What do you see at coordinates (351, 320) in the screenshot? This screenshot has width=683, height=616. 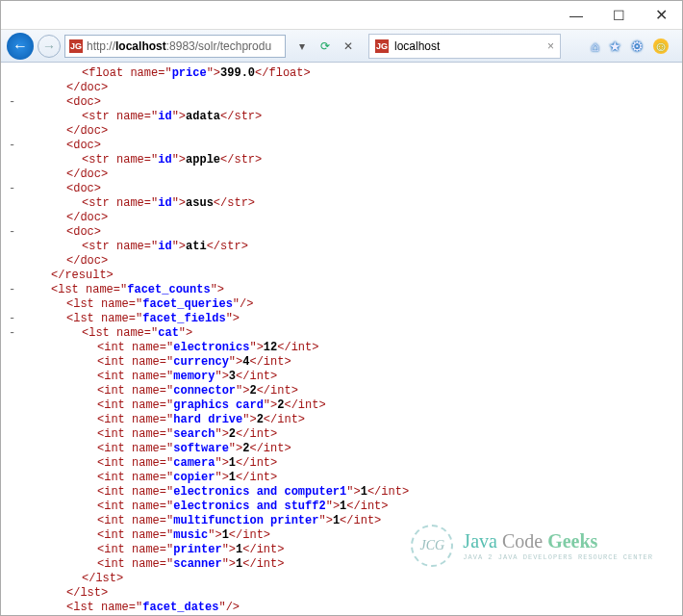 I see `xml-line: -<lst name="facet_fields">` at bounding box center [351, 320].